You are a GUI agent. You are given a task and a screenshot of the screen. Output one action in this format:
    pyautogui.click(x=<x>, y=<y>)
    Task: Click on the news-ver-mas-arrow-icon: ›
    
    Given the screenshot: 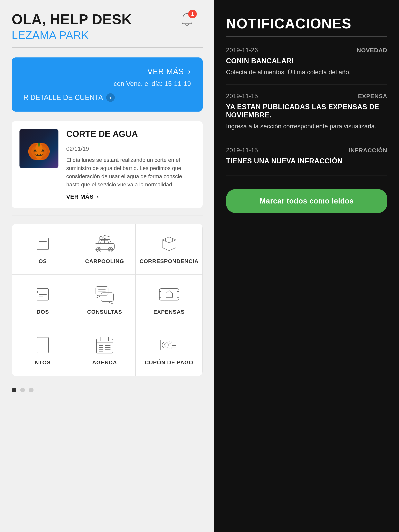 What is the action you would take?
    pyautogui.click(x=98, y=197)
    